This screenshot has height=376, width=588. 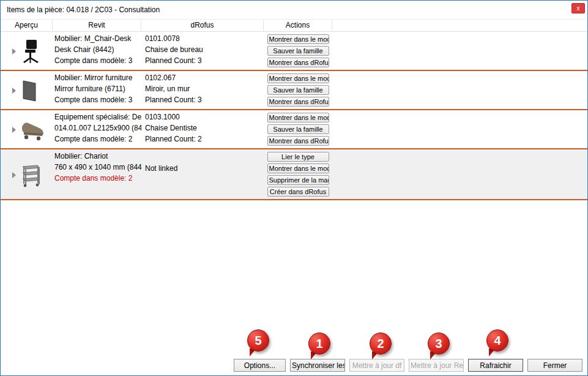 What do you see at coordinates (299, 180) in the screenshot?
I see `supprimer-maquette-button: Supprimer de la maq` at bounding box center [299, 180].